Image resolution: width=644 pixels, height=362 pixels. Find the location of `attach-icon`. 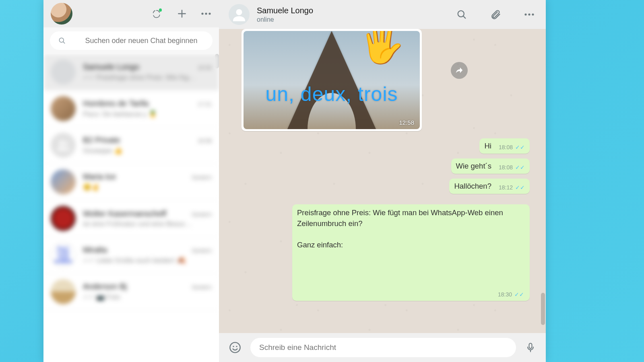

attach-icon is located at coordinates (495, 14).